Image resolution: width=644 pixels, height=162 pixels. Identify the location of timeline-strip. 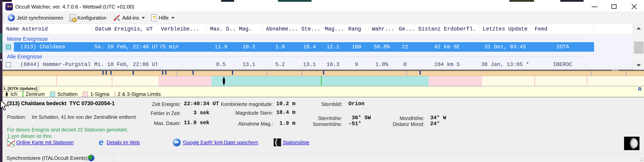
(323, 73).